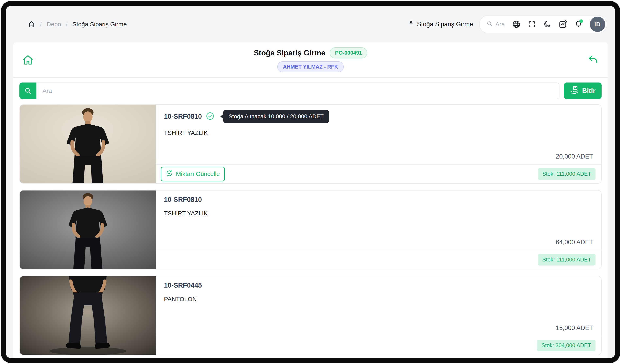 This screenshot has width=621, height=364. What do you see at coordinates (379, 157) in the screenshot?
I see `product-quantity: 20,000 ADET` at bounding box center [379, 157].